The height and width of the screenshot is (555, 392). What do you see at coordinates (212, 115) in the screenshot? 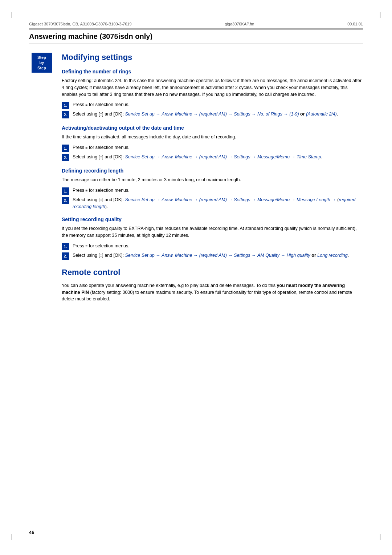
I see `rings-step-2: 2. Select using [↕] and [OK]: Service Se…` at bounding box center [212, 115].